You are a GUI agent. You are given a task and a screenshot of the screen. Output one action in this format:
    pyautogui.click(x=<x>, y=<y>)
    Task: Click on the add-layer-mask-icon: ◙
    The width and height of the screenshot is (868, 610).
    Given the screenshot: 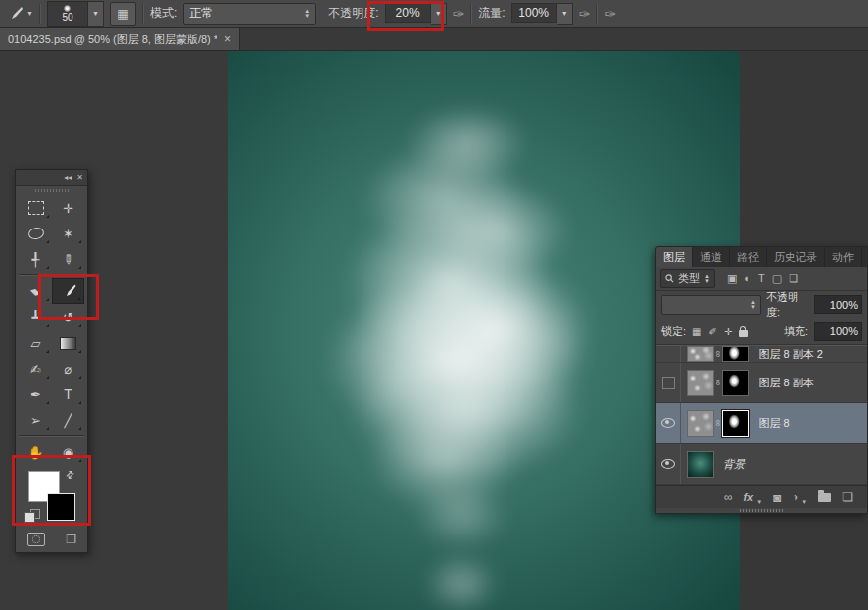 What is the action you would take?
    pyautogui.click(x=777, y=497)
    